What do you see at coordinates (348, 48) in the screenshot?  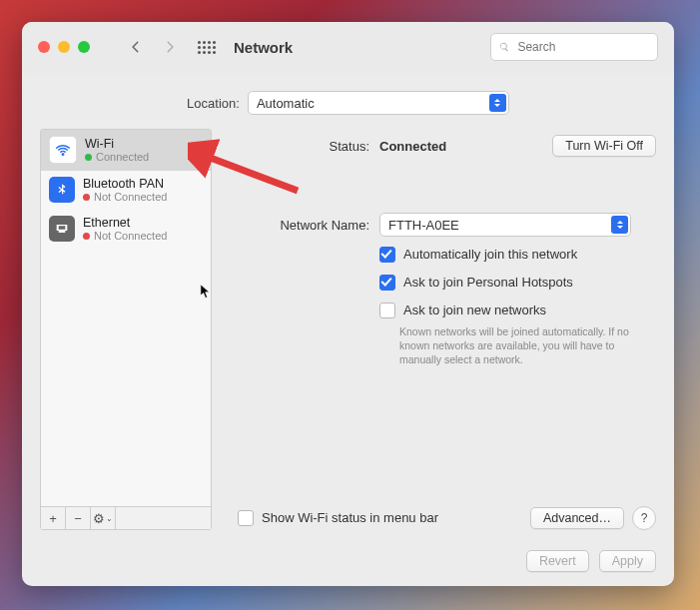 I see `toolbar: Network` at bounding box center [348, 48].